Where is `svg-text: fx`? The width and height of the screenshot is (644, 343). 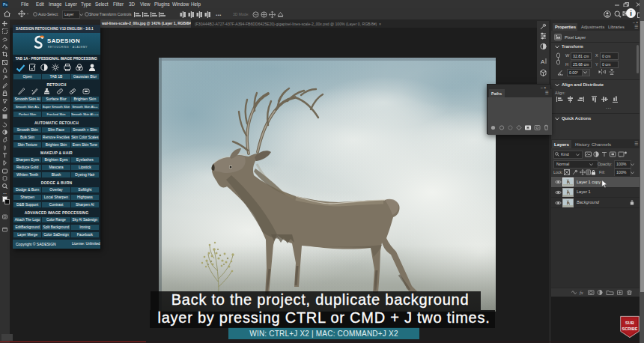
svg-text: fx is located at coordinates (581, 292).